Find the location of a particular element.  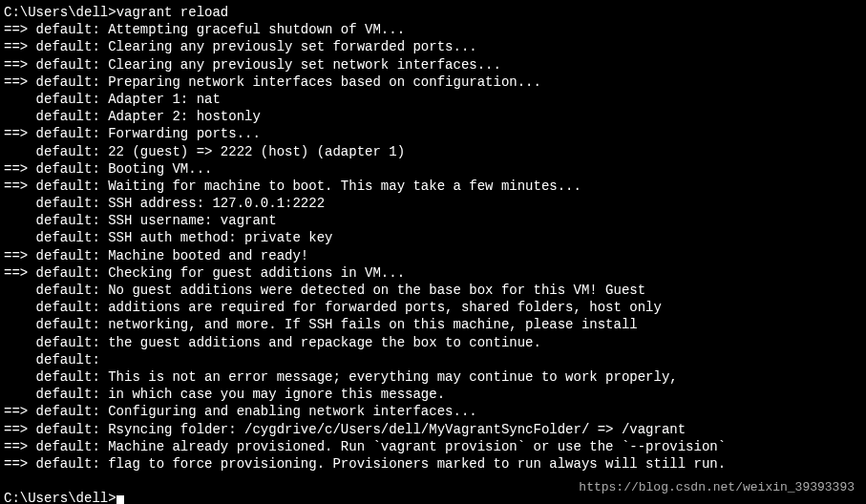

watermark: https://blog.csdn.net/weixin_39393393 is located at coordinates (716, 489).